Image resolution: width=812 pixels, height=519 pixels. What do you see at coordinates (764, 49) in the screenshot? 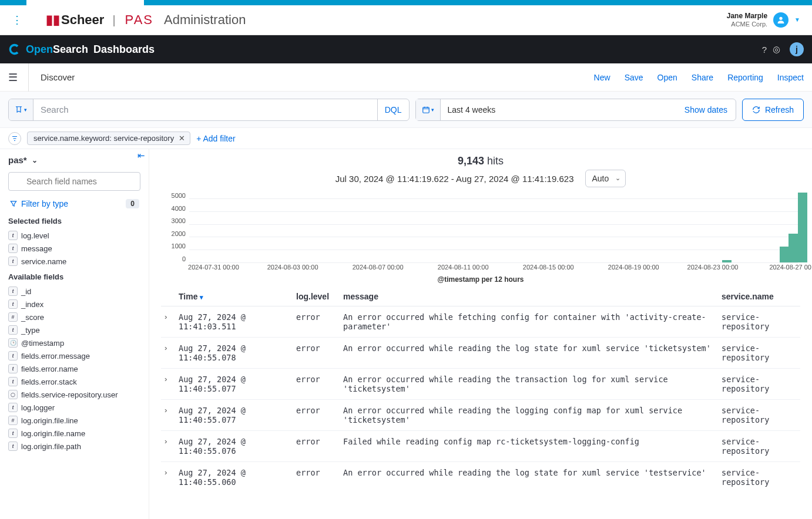
I see `help-icon: ?` at bounding box center [764, 49].